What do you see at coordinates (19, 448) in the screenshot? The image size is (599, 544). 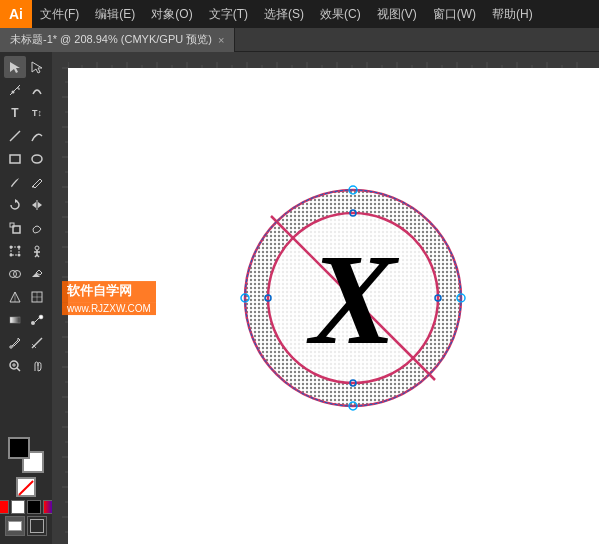 I see `foreground-color` at bounding box center [19, 448].